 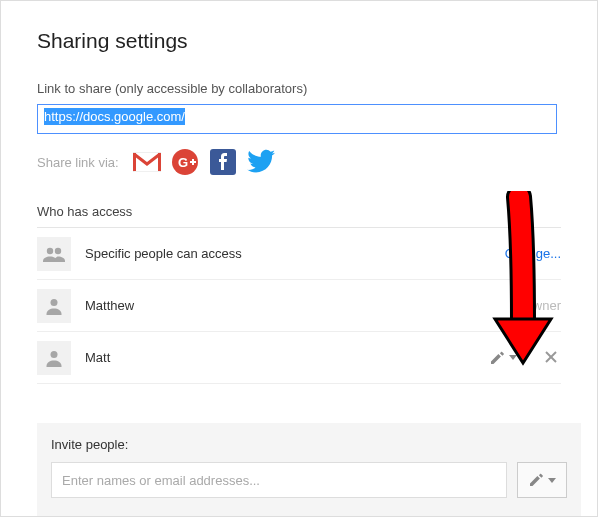 I want to click on facebook-icon, so click(x=223, y=162).